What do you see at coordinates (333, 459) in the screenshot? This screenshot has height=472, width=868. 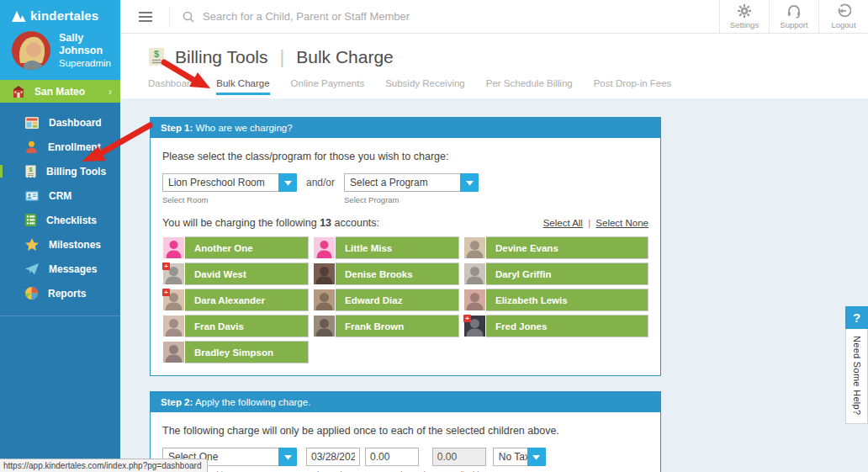 I see `charged-on-field: Charged On` at bounding box center [333, 459].